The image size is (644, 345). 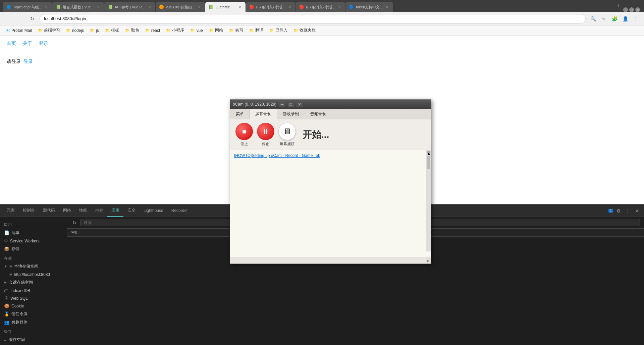 What do you see at coordinates (339, 7) in the screenshot?
I see `tab-close-tab7: ✕` at bounding box center [339, 7].